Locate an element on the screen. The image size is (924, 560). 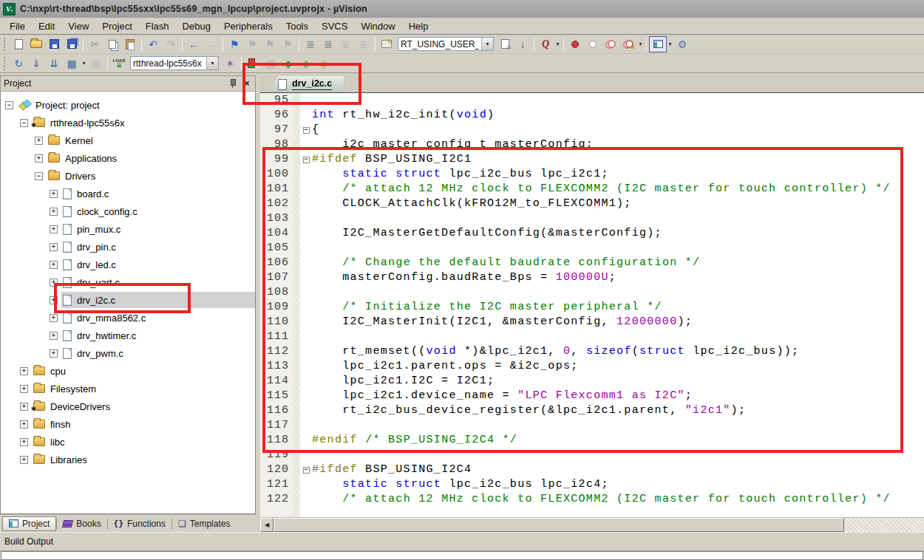
menu-flash: Flash is located at coordinates (157, 27).